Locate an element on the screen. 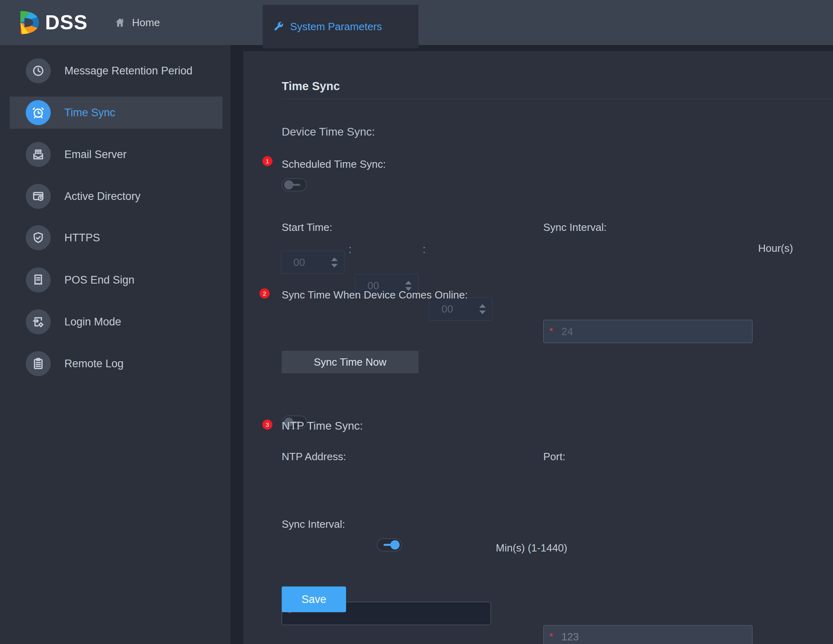 Image resolution: width=833 pixels, height=644 pixels. home-icon is located at coordinates (120, 23).